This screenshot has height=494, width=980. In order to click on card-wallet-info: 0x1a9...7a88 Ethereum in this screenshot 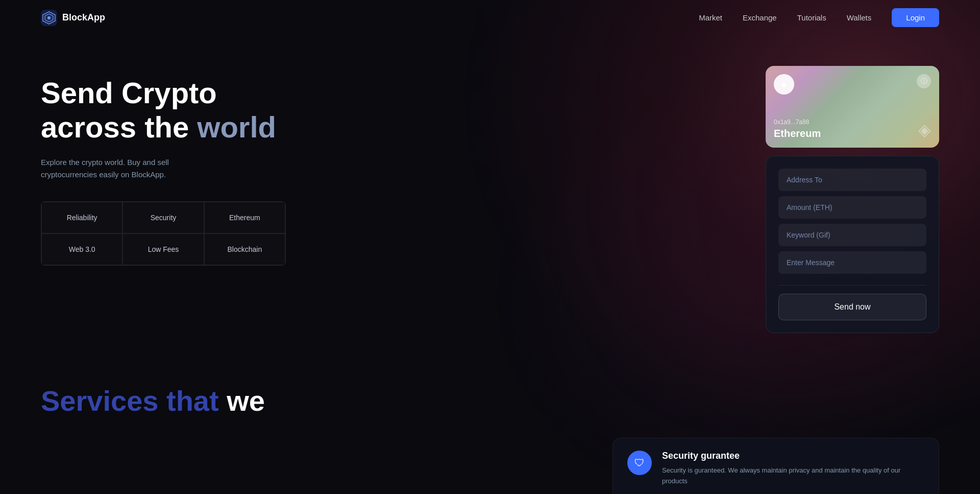, I will do `click(797, 129)`.